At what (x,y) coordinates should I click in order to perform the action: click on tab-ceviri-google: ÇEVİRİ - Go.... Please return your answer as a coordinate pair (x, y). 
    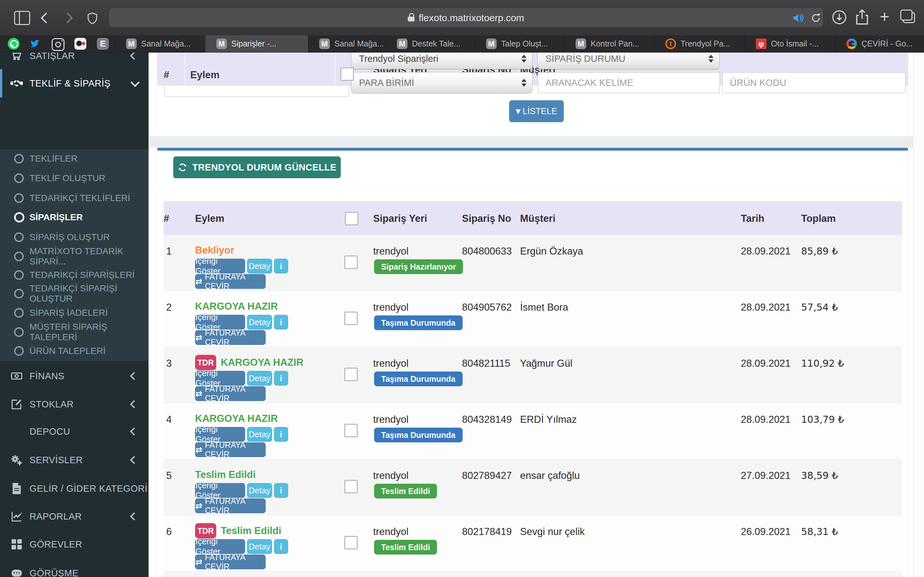
    Looking at the image, I should click on (880, 44).